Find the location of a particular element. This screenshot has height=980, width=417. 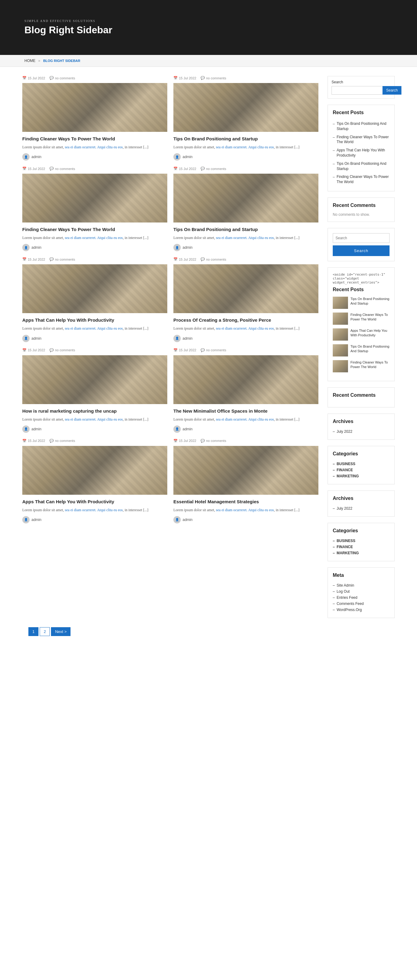

next-page-button: Next > is located at coordinates (61, 632).